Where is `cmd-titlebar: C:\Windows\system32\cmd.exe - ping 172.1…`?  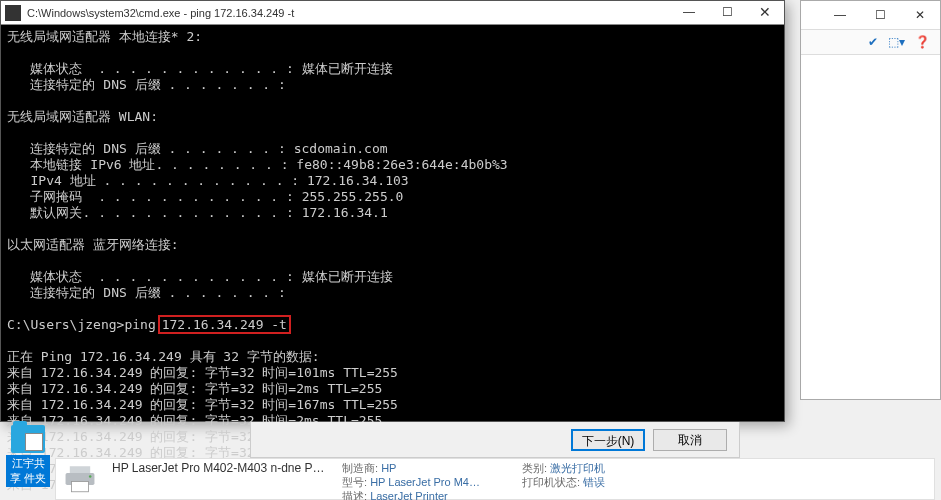 cmd-titlebar: C:\Windows\system32\cmd.exe - ping 172.1… is located at coordinates (392, 13).